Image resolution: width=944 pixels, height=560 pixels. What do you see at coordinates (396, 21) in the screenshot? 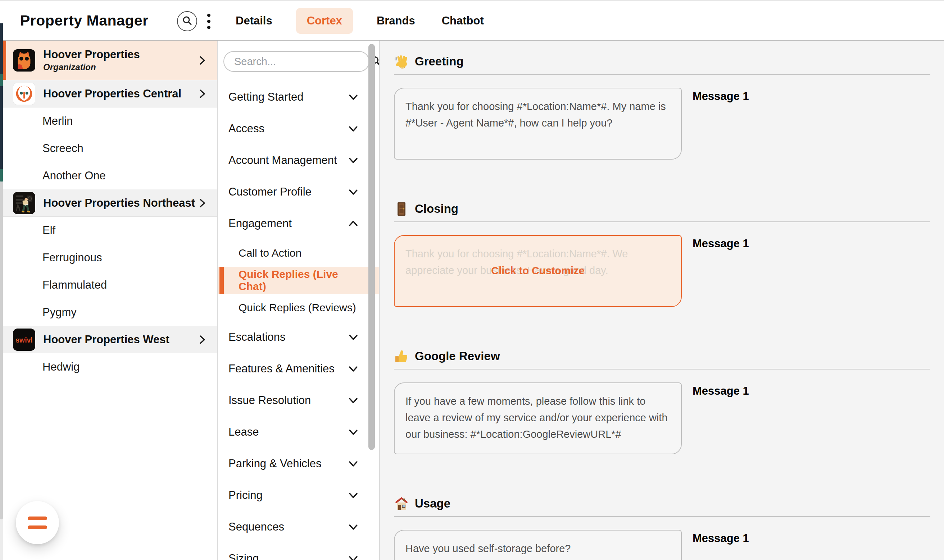
I see `tab-brands: Brands` at bounding box center [396, 21].